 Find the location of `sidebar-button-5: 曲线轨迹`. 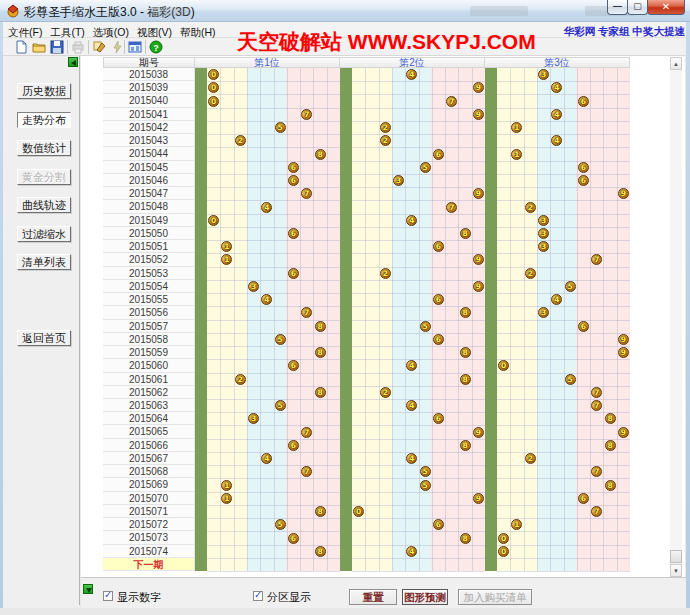

sidebar-button-5: 曲线轨迹 is located at coordinates (44, 205).